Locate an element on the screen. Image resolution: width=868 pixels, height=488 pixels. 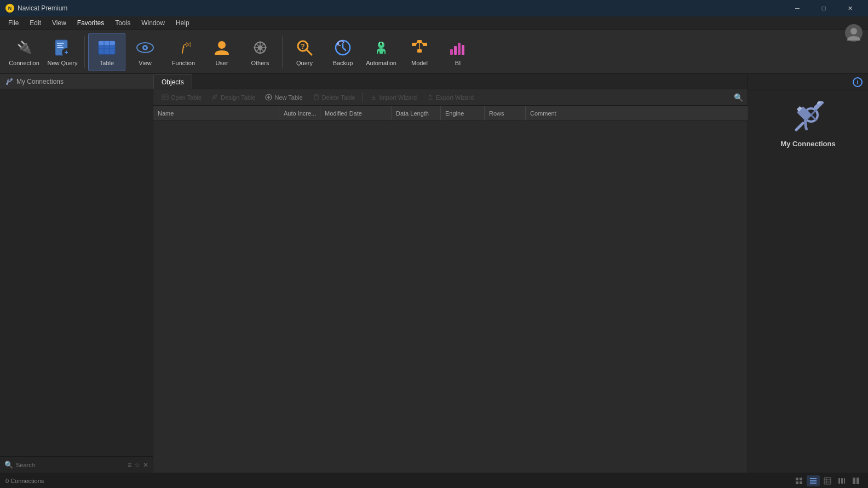
design-table-button: Design Table is located at coordinates (233, 97).